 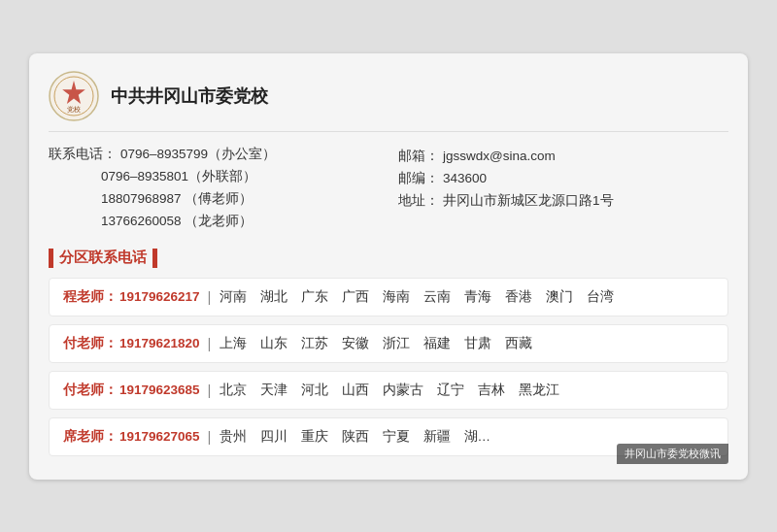 I want to click on phone-value-4: 13766260058 （龙老师）, so click(x=177, y=221).